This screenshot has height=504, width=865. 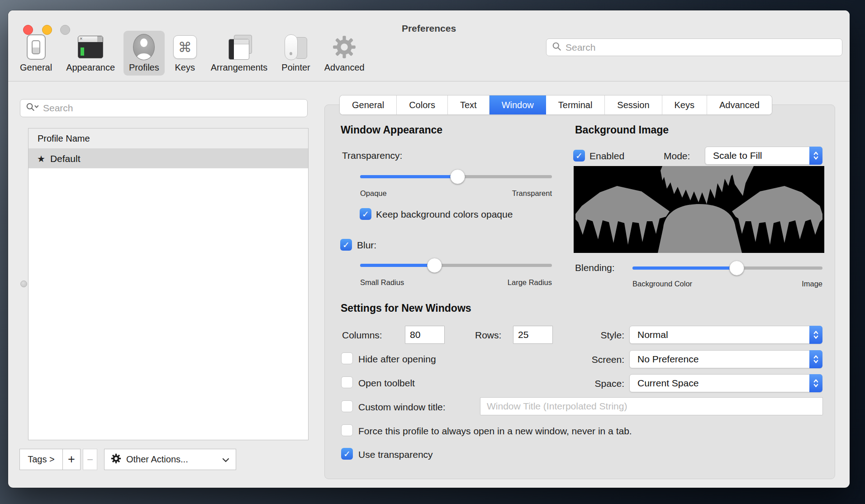 I want to click on toolbar-item-pointer: Pointer, so click(x=296, y=53).